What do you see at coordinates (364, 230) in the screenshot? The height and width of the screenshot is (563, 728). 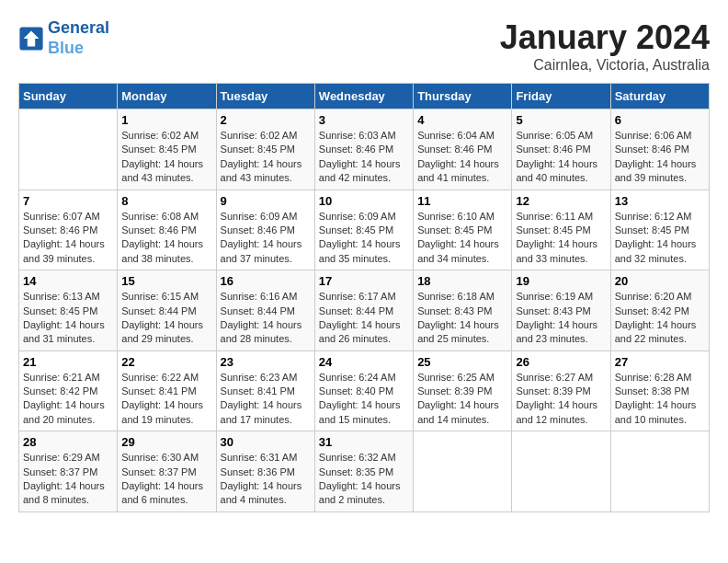 I see `calendar-cell: 10Sunrise: 6:09 AMSunset: 8:45 PMDayligh…` at bounding box center [364, 230].